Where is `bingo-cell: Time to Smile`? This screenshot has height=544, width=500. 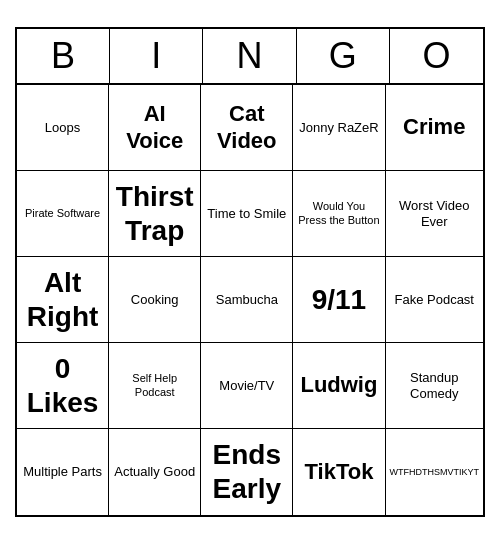 bingo-cell: Time to Smile is located at coordinates (247, 214).